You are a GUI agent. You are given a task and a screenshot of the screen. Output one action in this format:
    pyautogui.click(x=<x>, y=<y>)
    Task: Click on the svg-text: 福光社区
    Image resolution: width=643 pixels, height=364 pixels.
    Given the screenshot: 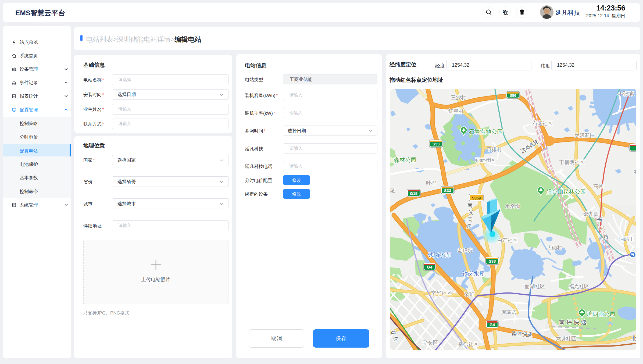 What is the action you would take?
    pyautogui.click(x=579, y=287)
    